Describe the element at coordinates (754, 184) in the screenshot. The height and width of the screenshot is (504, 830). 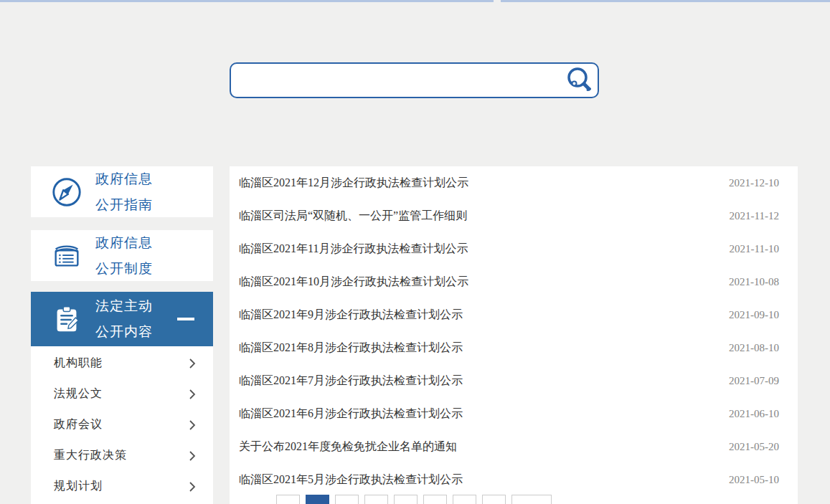
I see `article-date: 2021-12-10` at that location.